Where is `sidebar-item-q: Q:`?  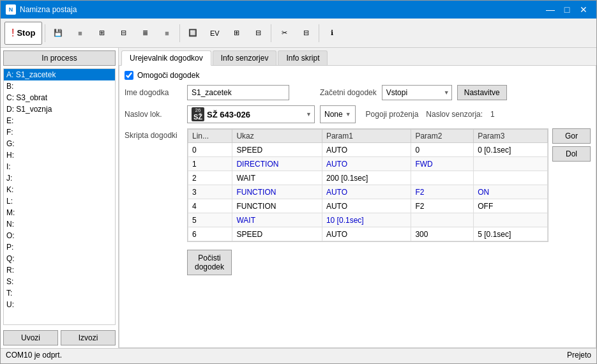
sidebar-item-q: Q: is located at coordinates (59, 259).